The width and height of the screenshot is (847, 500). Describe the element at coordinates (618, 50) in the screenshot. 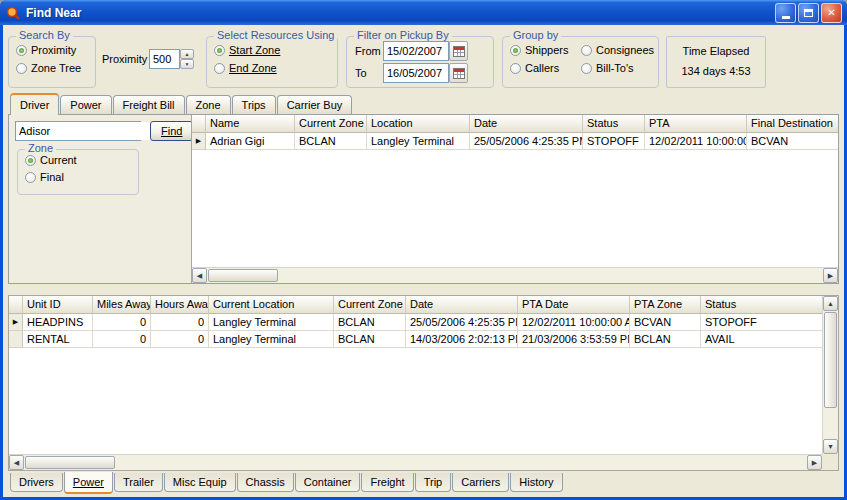

I see `radio-consignees: Consignees` at that location.